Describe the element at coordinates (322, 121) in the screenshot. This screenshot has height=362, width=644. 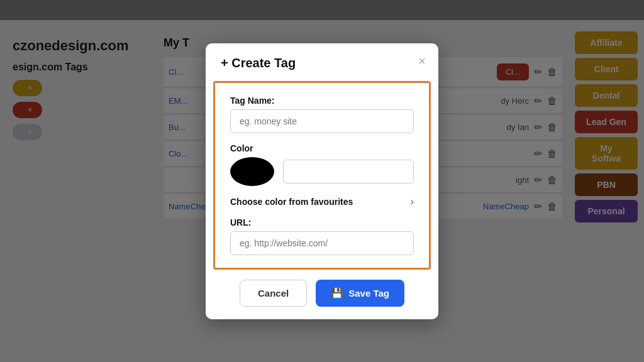
I see `tag-name-input` at that location.